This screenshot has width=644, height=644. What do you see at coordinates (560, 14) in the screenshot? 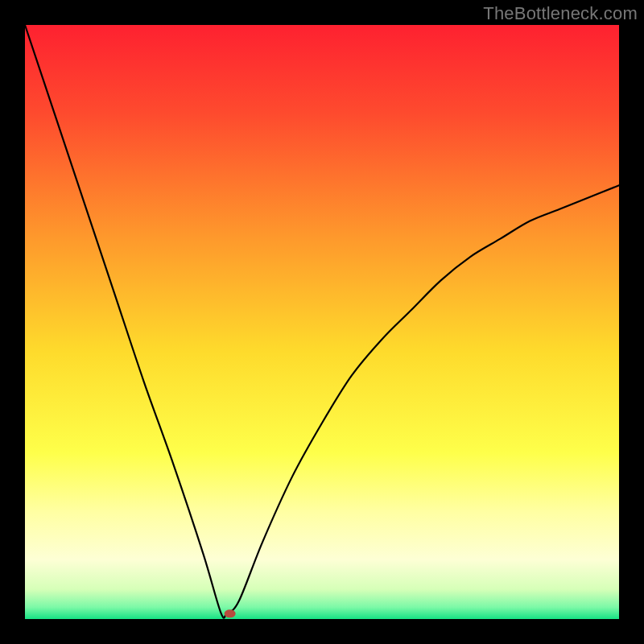
I see `watermark-text: TheBottleneck.com` at bounding box center [560, 14].